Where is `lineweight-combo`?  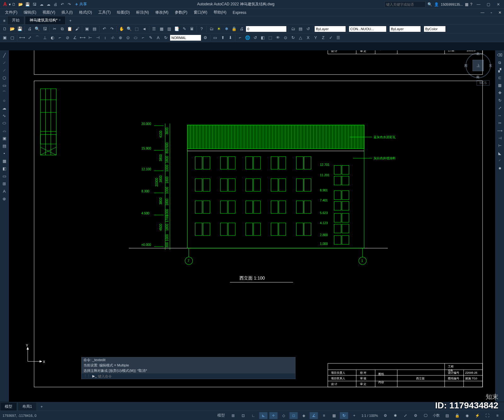
lineweight-combo is located at coordinates (405, 29).